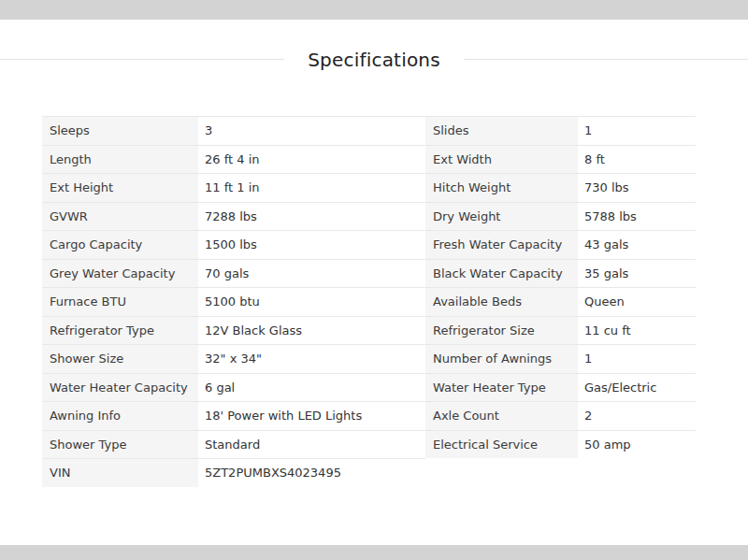  Describe the element at coordinates (120, 217) in the screenshot. I see `spec-label: GVWR` at that location.